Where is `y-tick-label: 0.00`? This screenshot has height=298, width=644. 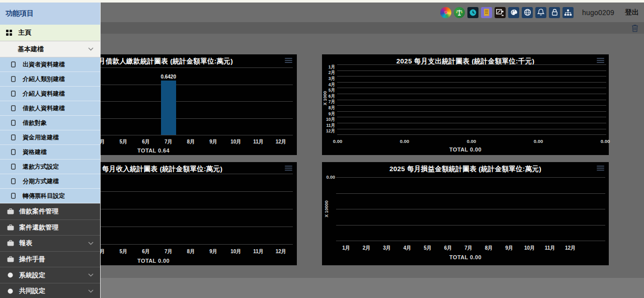 y-tick-label: 0.00 is located at coordinates (329, 177).